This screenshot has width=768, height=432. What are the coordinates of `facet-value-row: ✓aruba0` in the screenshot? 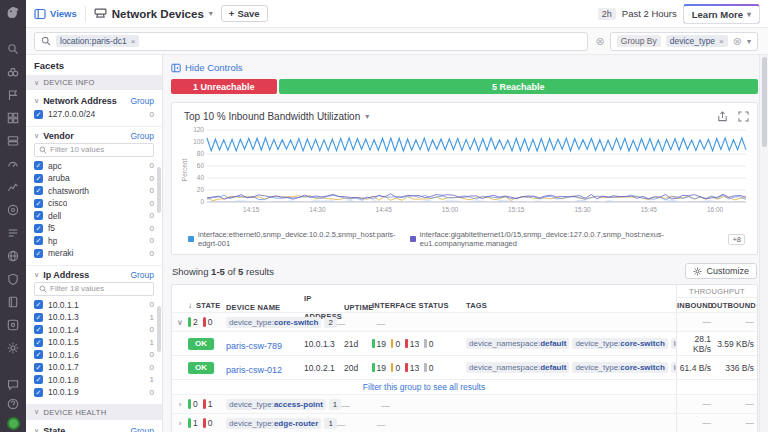 It's located at (94, 178).